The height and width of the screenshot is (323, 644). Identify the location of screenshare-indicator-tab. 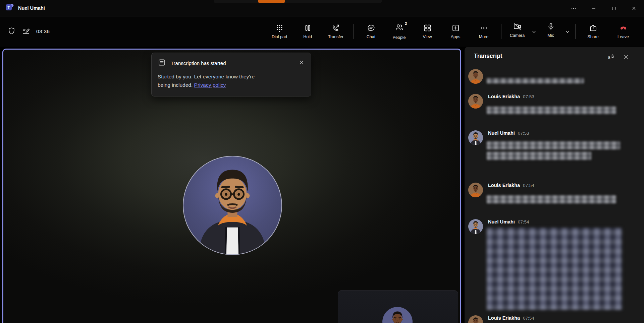
(272, 1).